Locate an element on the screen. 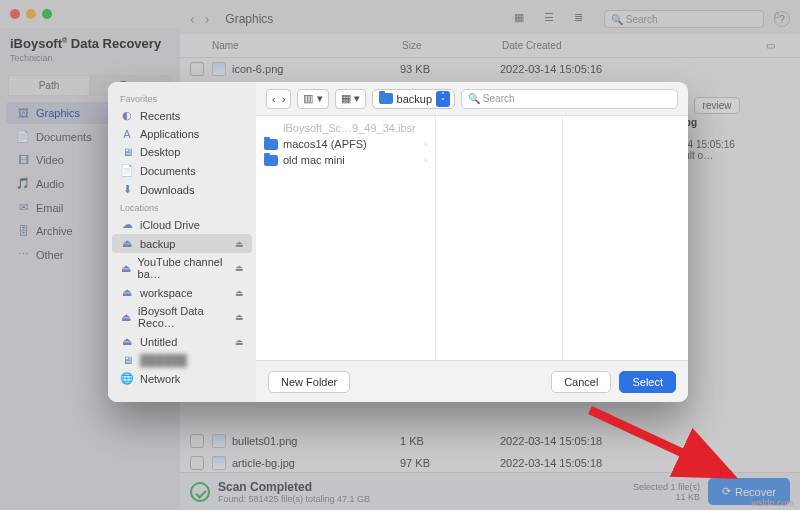 Image resolution: width=800 pixels, height=510 pixels. favorites-header: Favorites is located at coordinates (182, 98).